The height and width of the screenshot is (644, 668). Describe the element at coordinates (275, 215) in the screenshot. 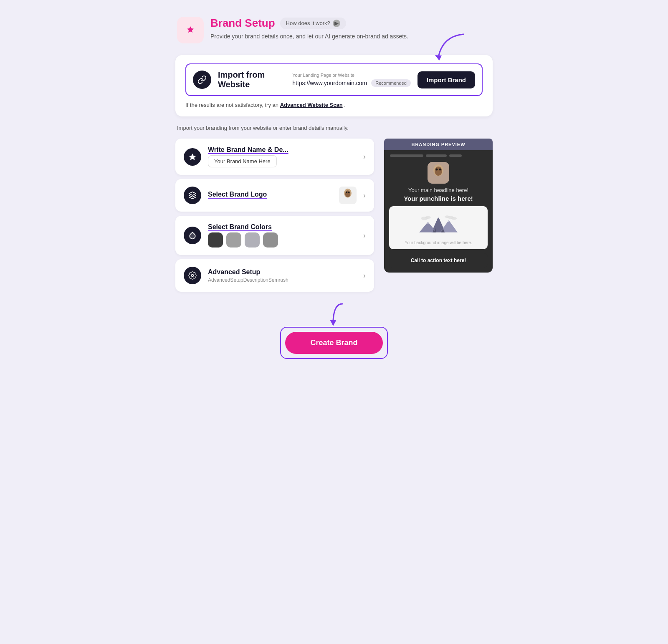

I see `left-panel: Write Brand Name & De... Your Brand Name…` at that location.